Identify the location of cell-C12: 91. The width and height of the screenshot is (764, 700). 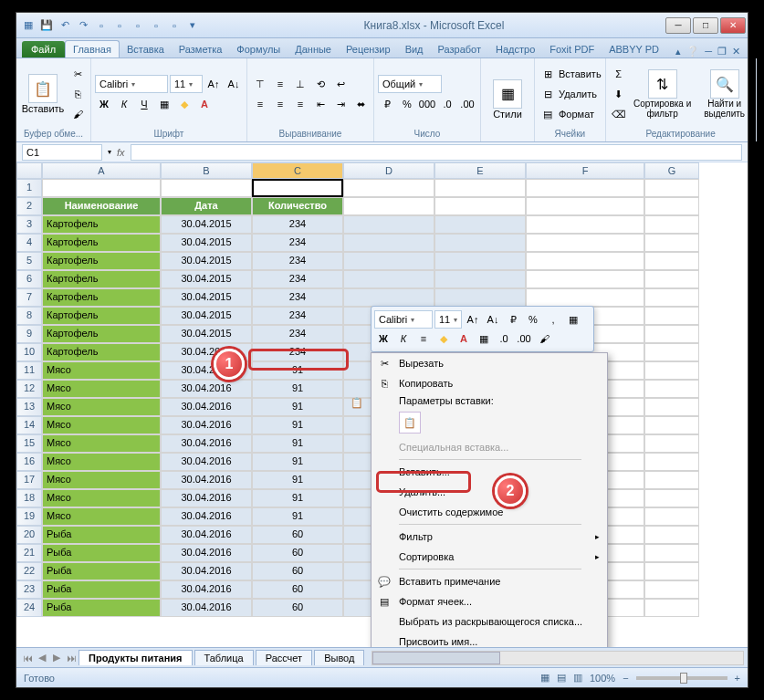
(298, 389).